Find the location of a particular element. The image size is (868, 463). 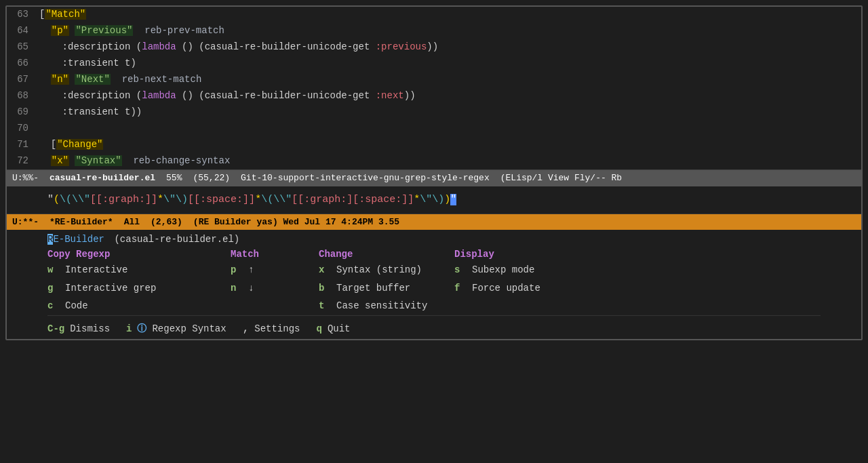

desc-x: Syntax (string) is located at coordinates (379, 270).